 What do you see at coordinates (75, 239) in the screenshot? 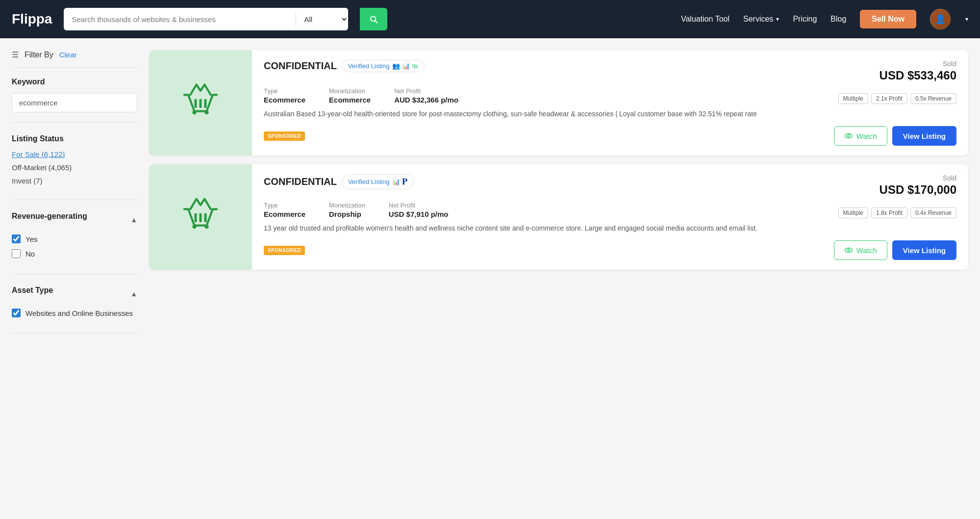
I see `revenue-yes-row: Yes` at bounding box center [75, 239].